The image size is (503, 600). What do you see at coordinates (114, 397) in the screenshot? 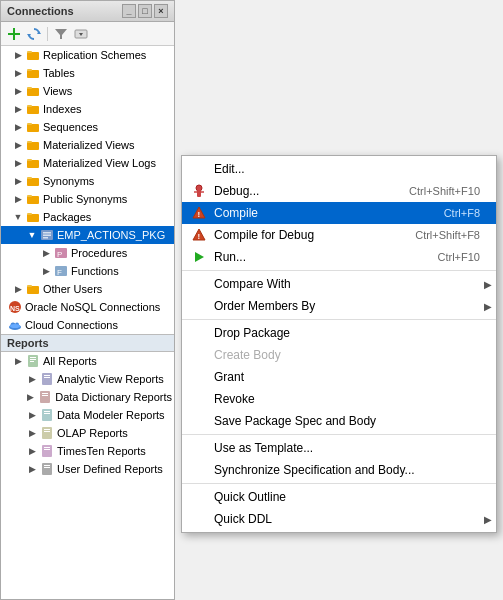
I see `tree-label-data-dictionary-reports: Data Dictionary Reports` at bounding box center [114, 397].